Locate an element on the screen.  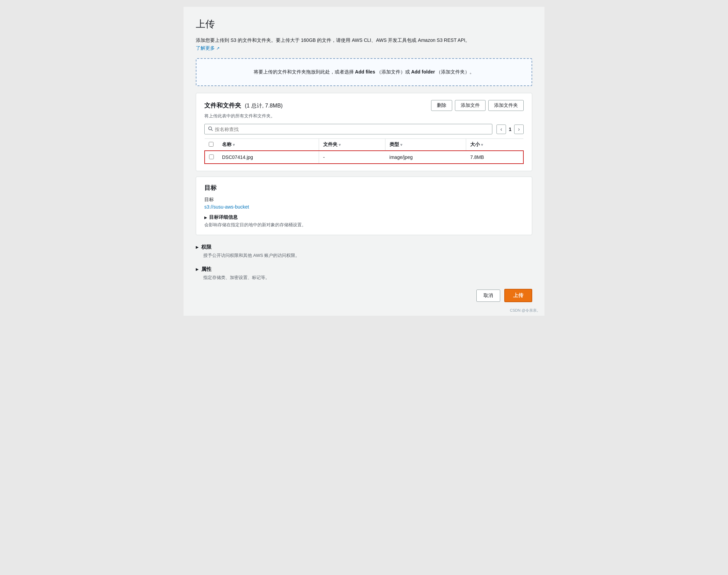
external-link-icon: ↗ is located at coordinates (218, 48).